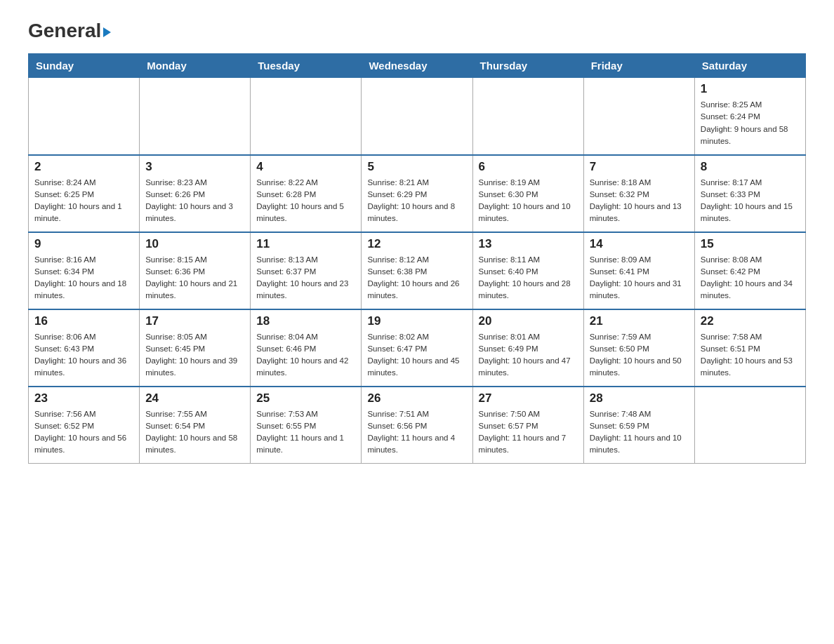 This screenshot has width=834, height=644. I want to click on day-number: 7, so click(639, 167).